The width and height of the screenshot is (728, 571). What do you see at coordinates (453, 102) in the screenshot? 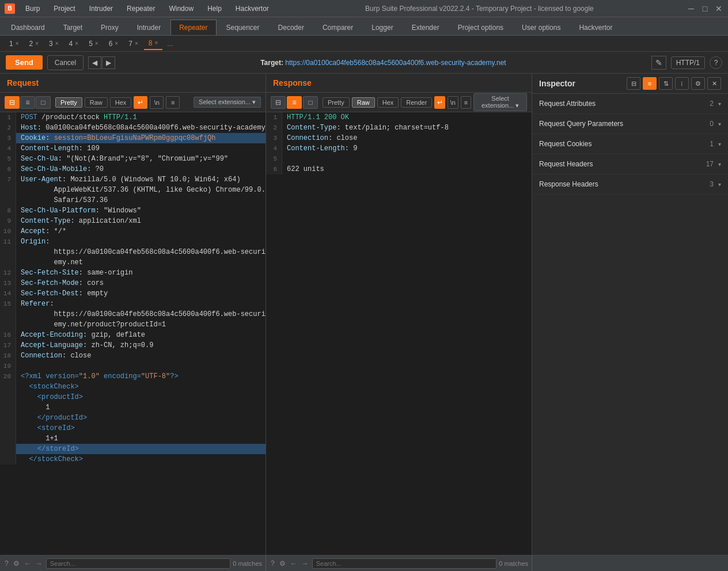
I see `resp-btn-format: \n` at bounding box center [453, 102].